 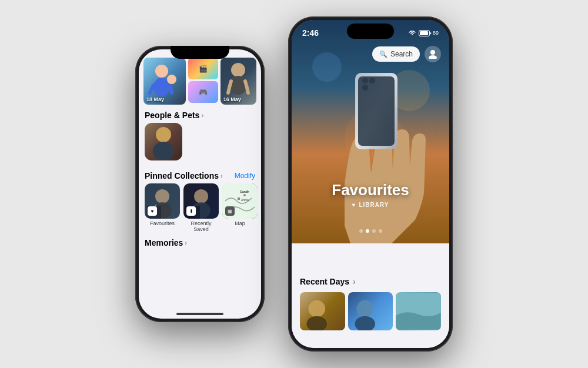 What do you see at coordinates (433, 54) in the screenshot?
I see `user-avatar-icon` at bounding box center [433, 54].